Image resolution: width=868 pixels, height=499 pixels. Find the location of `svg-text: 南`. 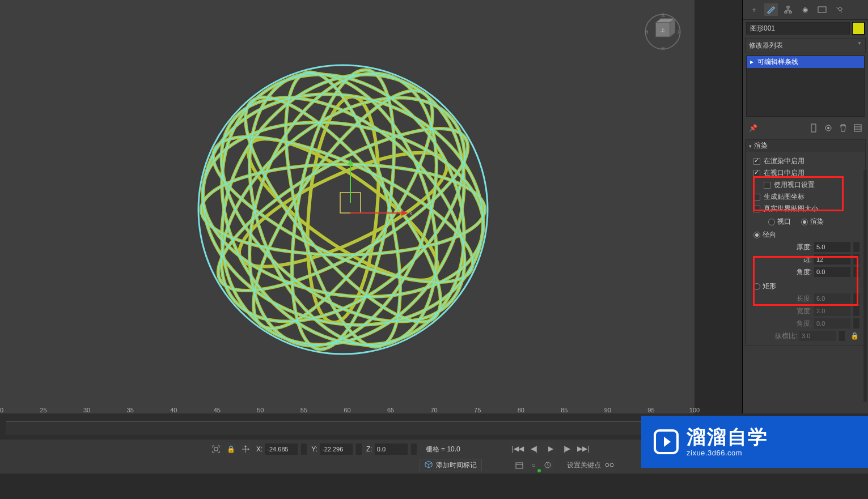

svg-text: 南 is located at coordinates (663, 49).